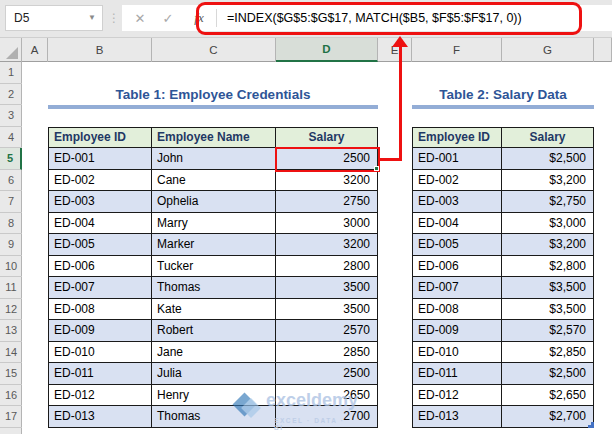  What do you see at coordinates (457, 417) in the screenshot?
I see `table2-cell: ED-013` at bounding box center [457, 417].